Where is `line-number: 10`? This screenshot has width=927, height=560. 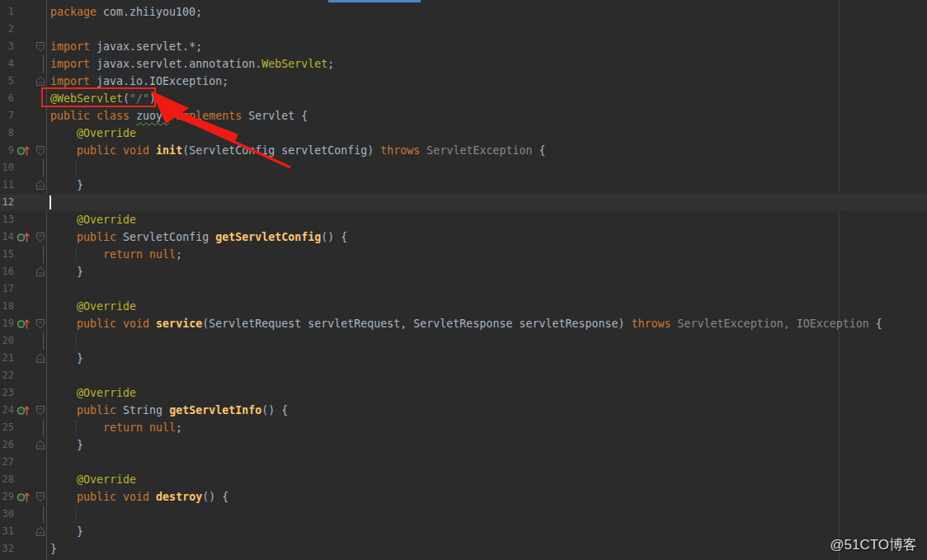 line-number: 10 is located at coordinates (7, 168).